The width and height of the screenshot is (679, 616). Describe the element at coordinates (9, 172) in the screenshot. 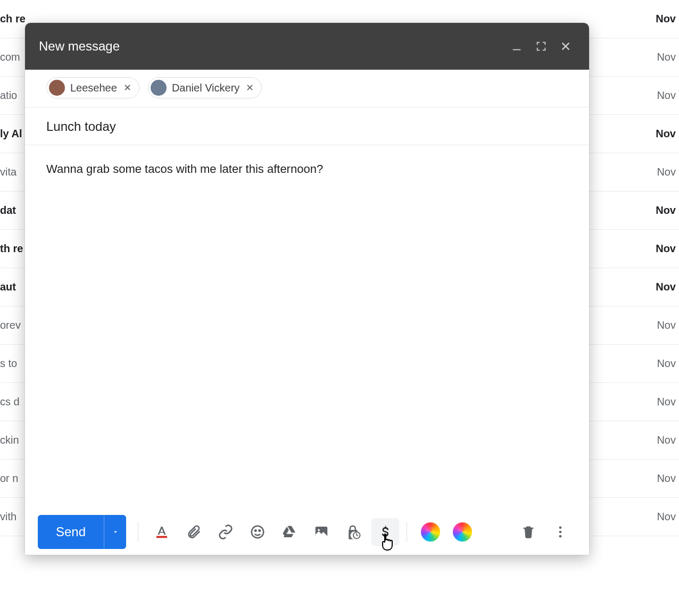

I see `inbox-row-snippet: vita` at that location.